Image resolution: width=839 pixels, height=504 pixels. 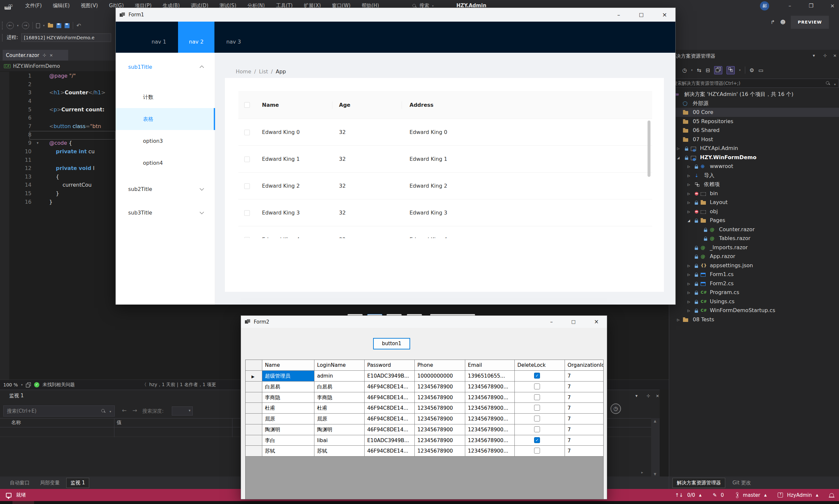 What do you see at coordinates (754, 220) in the screenshot?
I see `tree-item-pages: ◢Pages` at bounding box center [754, 220].